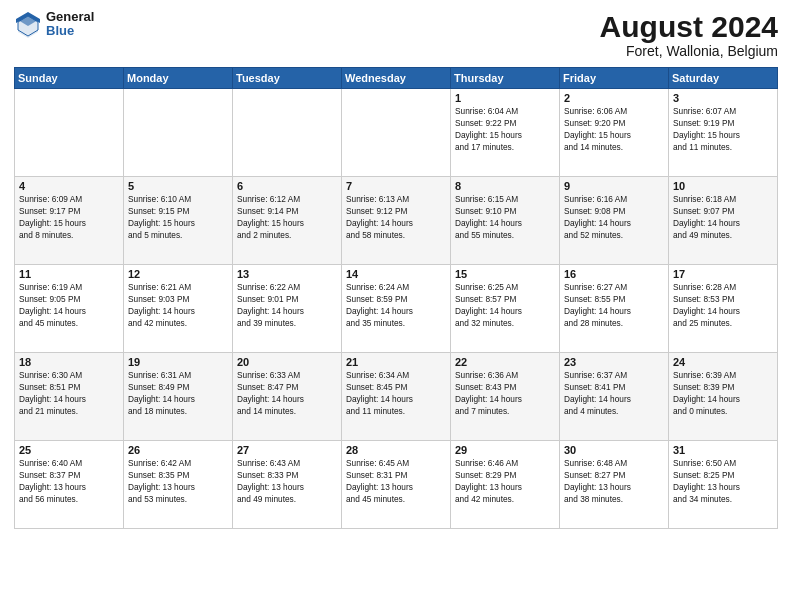 This screenshot has height=612, width=792. I want to click on table-row: 2Sunrise: 6:06 AMSunset: 9:20 PMDaylight…, so click(614, 133).